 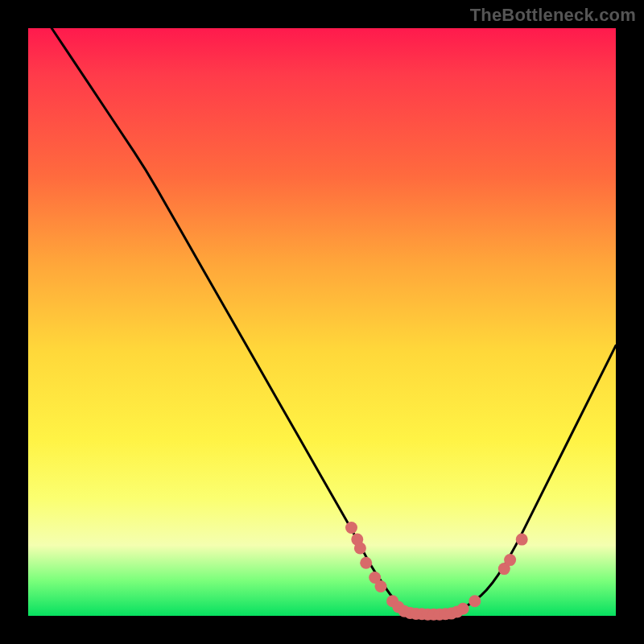 What do you see at coordinates (436, 572) in the screenshot?
I see `curve-markers` at bounding box center [436, 572].